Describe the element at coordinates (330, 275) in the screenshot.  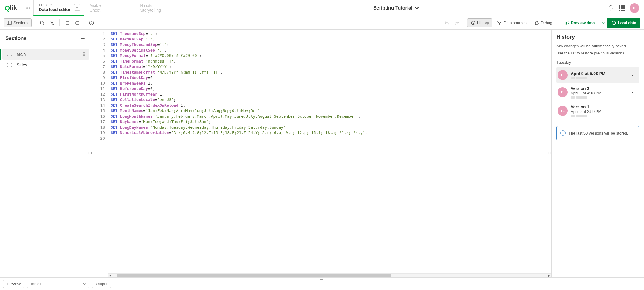
I see `horizontal-scrollbar: ◄ ►` at that location.